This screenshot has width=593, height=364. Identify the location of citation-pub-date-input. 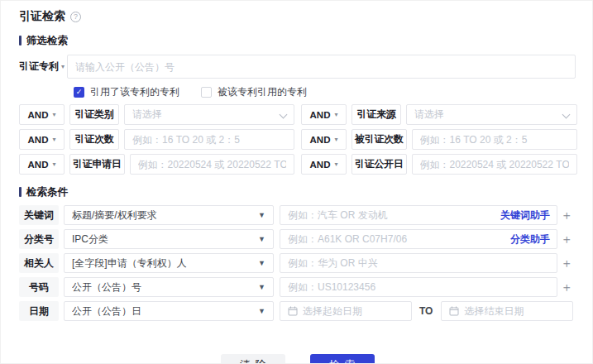
(495, 165).